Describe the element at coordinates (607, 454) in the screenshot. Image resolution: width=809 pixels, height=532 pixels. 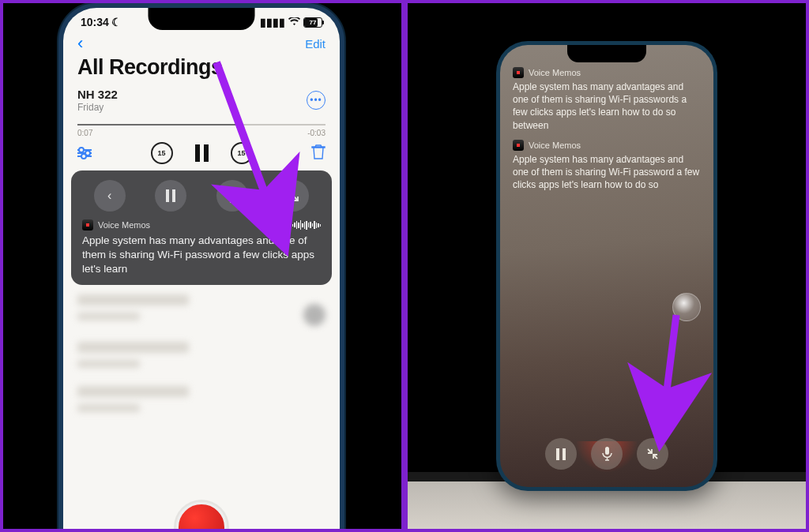
I see `fullscreen-mic-button` at that location.